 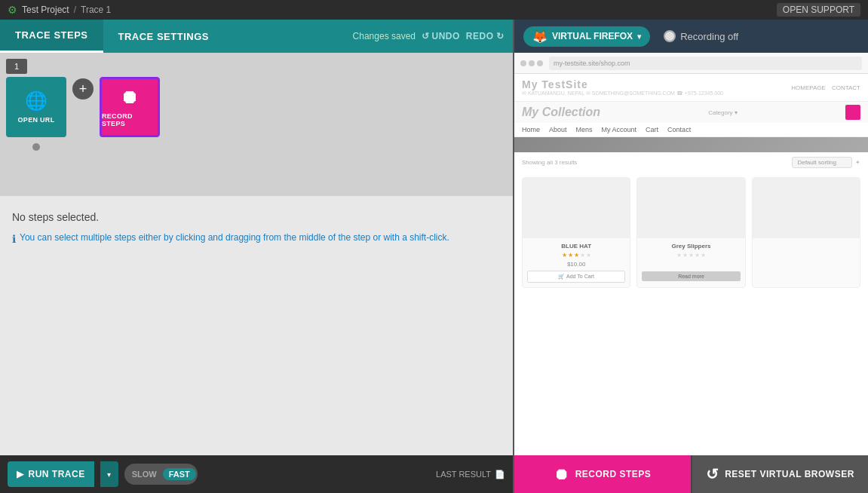 I want to click on fast-speed-button: FAST, so click(x=179, y=474).